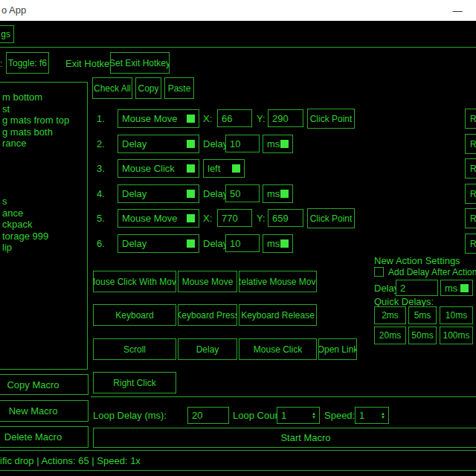  What do you see at coordinates (457, 335) in the screenshot?
I see `quick-delay-100ms-button: 100ms` at bounding box center [457, 335].